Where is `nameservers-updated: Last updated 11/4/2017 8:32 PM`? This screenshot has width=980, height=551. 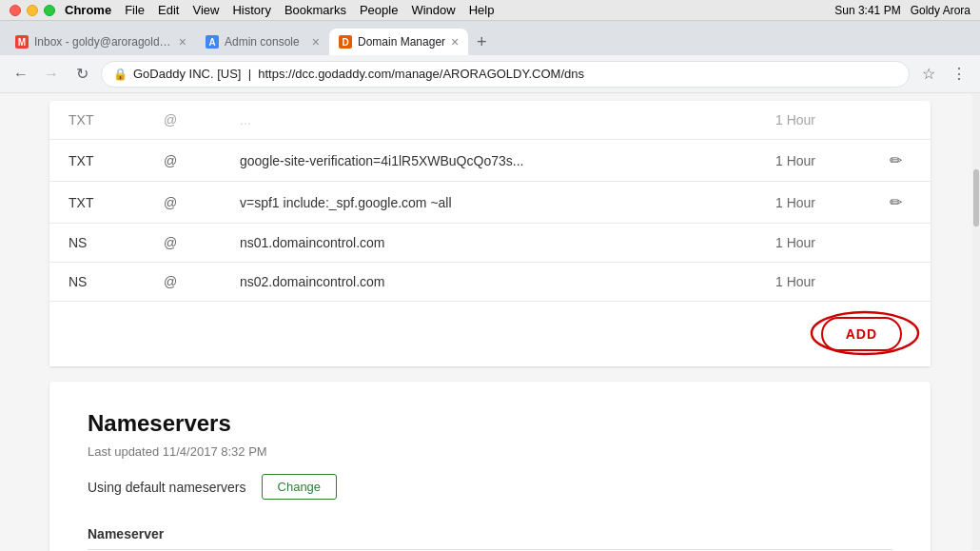
nameservers-updated: Last updated 11/4/2017 8:32 PM is located at coordinates (490, 451).